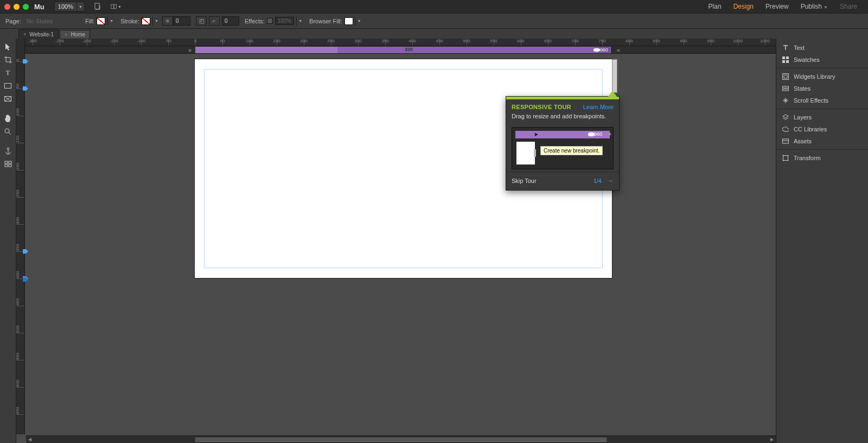  Describe the element at coordinates (536, 135) in the screenshot. I see `cursor-icon: ➤` at that location.